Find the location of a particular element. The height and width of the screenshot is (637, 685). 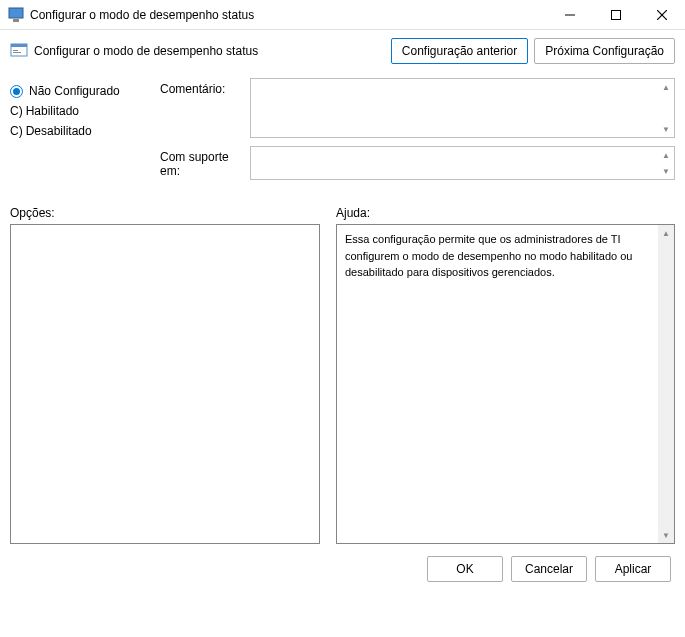

radio-label: Não Configurado is located at coordinates (74, 91).